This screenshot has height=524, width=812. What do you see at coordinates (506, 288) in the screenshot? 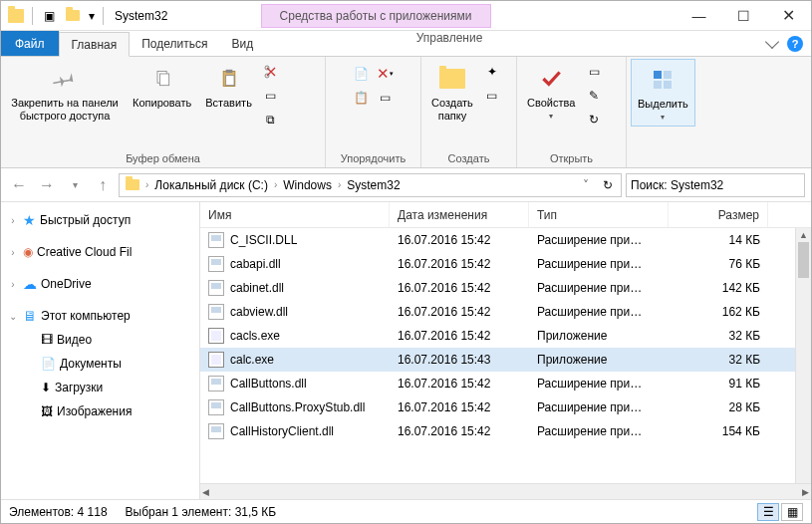
I see `file-row: cabinet.dll16.07.2016 15:42Расширение пр…` at bounding box center [506, 288].